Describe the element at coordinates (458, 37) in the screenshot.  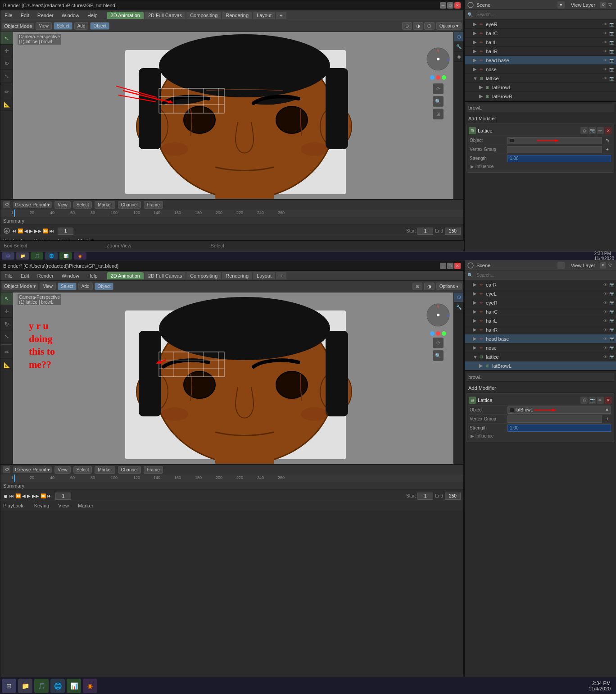
I see `object-props-icon: ⬡` at that location.